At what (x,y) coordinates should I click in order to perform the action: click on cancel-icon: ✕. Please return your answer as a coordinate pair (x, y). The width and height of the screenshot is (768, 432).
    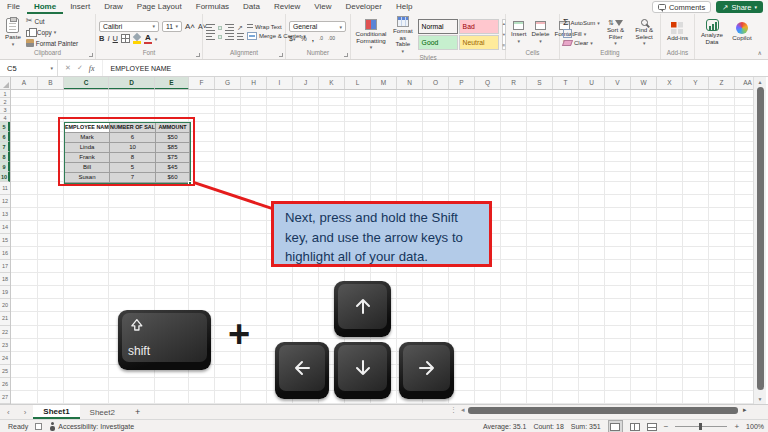
    Looking at the image, I should click on (68, 68).